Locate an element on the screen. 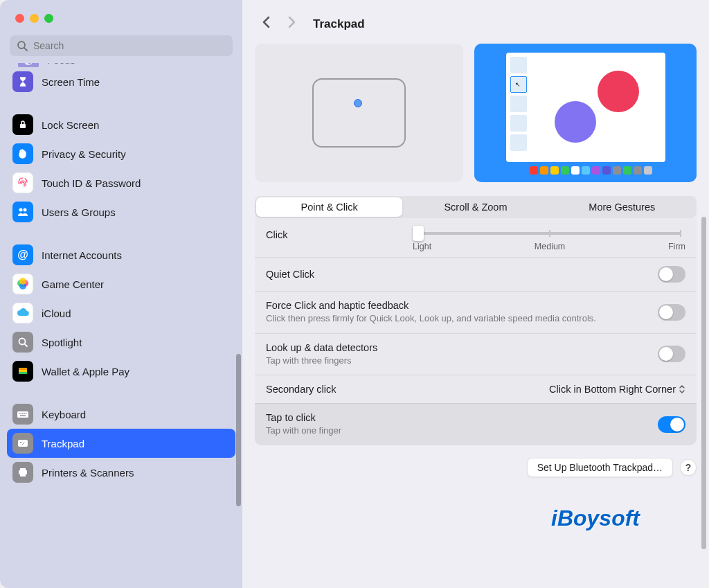 The image size is (709, 588). keyboard-icon is located at coordinates (23, 414).